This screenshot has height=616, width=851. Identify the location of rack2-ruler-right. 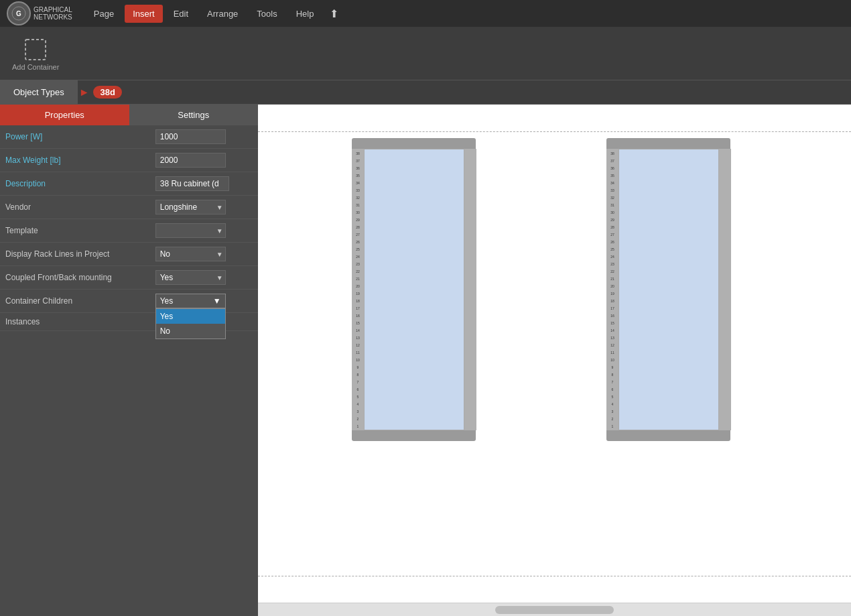
(725, 290).